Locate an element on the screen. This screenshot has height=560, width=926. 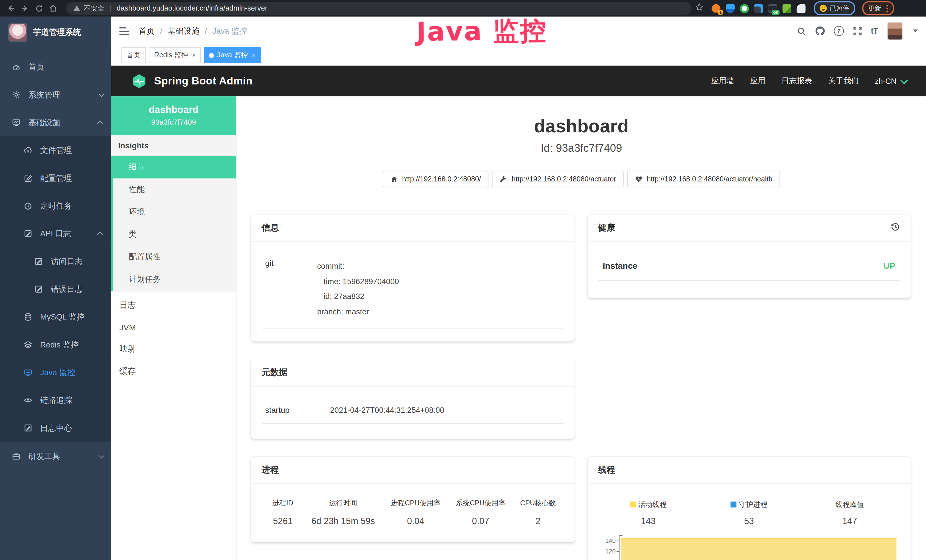
menu-item-mappings: 映射 is located at coordinates (174, 349).